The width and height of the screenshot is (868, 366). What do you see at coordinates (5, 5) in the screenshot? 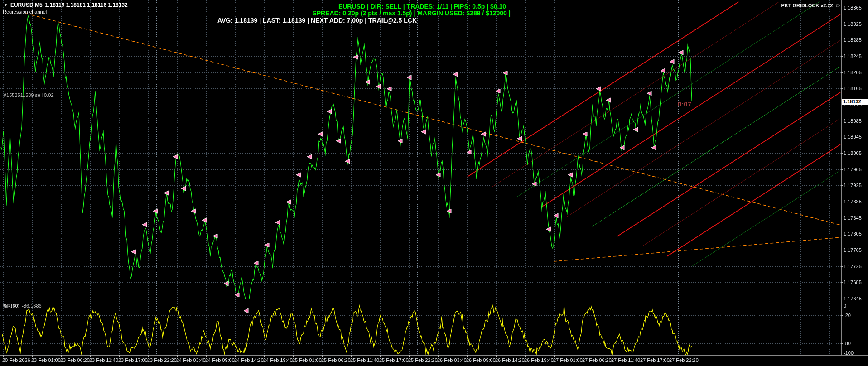
I see `dropdown-icon: ▼` at bounding box center [5, 5].